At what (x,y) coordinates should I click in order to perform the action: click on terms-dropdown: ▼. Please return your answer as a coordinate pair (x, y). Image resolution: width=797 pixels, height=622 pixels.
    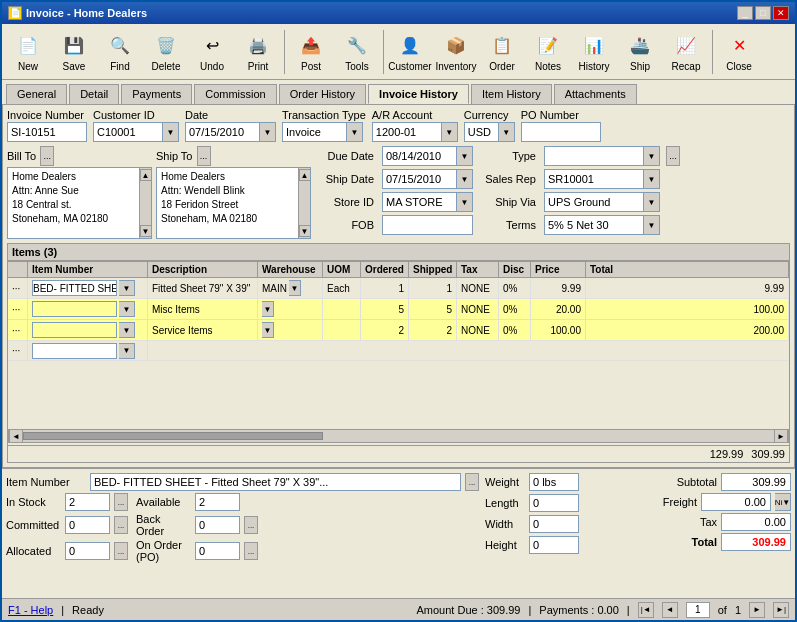
    Looking at the image, I should click on (652, 225).